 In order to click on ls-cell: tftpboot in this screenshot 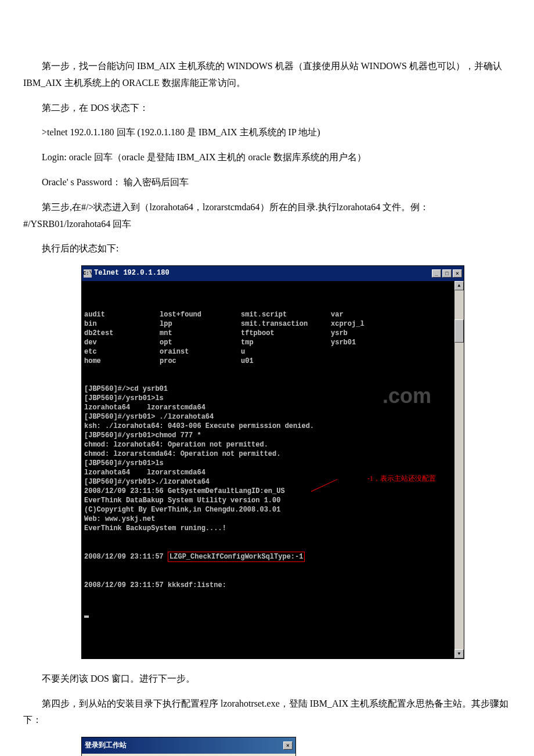, I will do `click(286, 333)`.